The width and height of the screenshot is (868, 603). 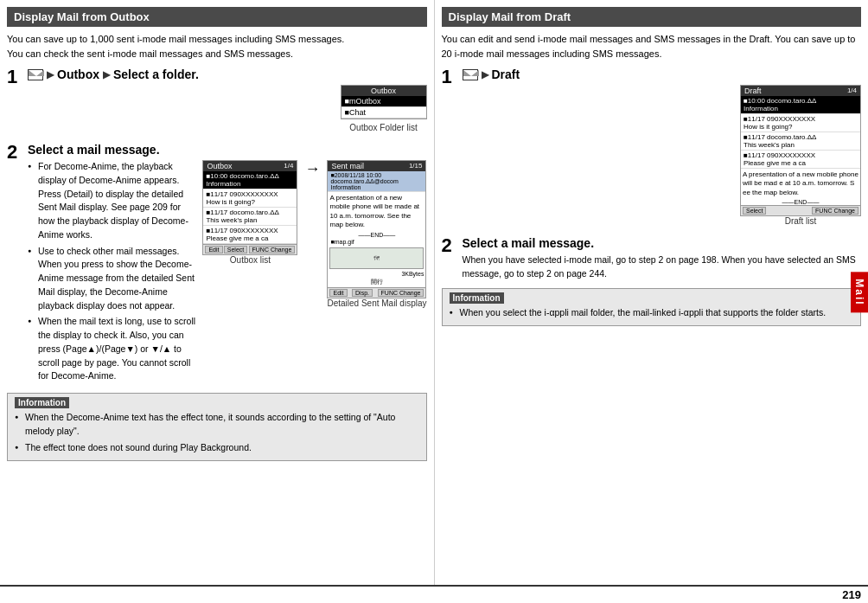 I want to click on right-step2-text: When you have selected i-mode mail, go t…, so click(x=662, y=267).